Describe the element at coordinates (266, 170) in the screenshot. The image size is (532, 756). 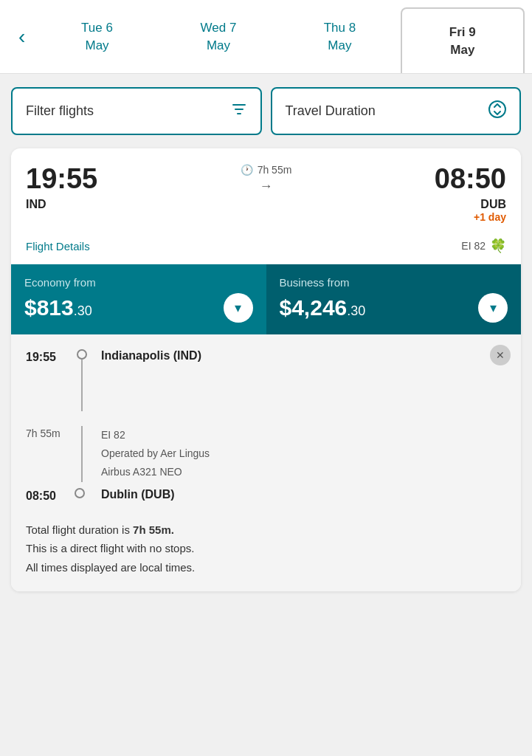
I see `duration-label: 🕐 7h 55m` at that location.